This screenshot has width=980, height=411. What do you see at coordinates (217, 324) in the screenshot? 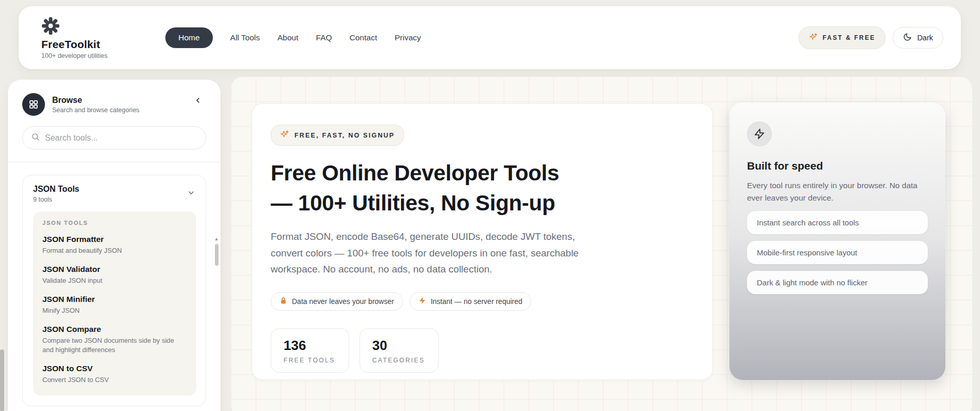
I see `sidebar-scrollbar` at bounding box center [217, 324].